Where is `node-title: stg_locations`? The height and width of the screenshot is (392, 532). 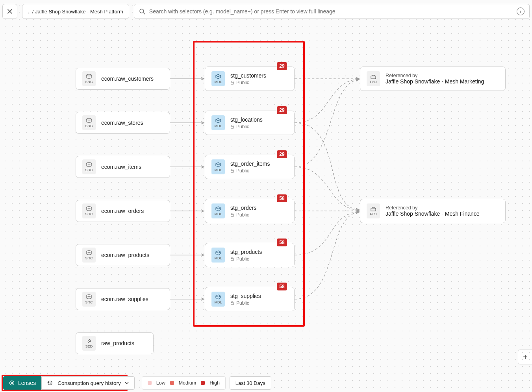 node-title: stg_locations is located at coordinates (247, 120).